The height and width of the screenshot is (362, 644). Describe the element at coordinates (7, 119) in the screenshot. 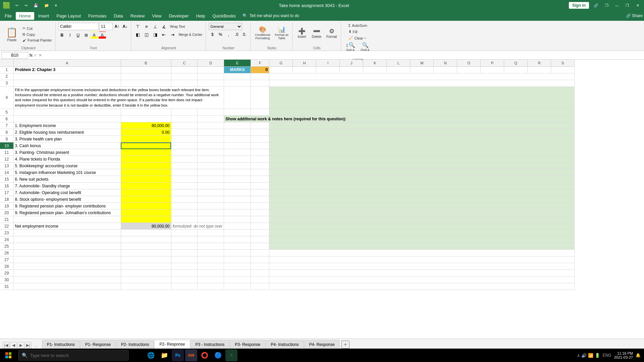

I see `row-header-6: 6` at that location.